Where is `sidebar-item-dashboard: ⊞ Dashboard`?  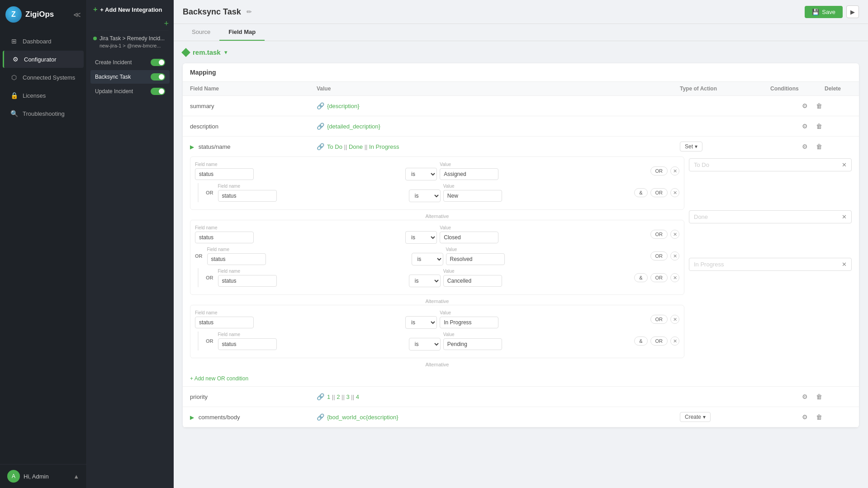 sidebar-item-dashboard: ⊞ Dashboard is located at coordinates (43, 41).